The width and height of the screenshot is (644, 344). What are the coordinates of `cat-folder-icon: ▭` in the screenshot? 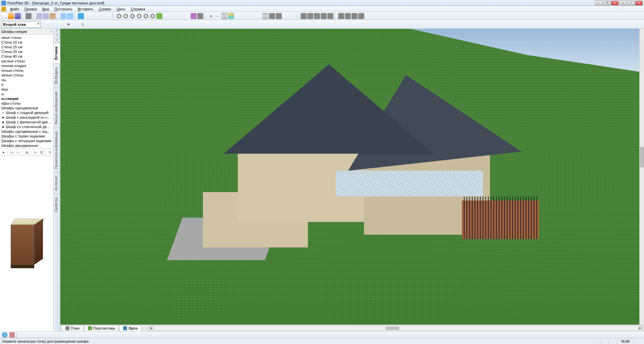 It's located at (12, 152).